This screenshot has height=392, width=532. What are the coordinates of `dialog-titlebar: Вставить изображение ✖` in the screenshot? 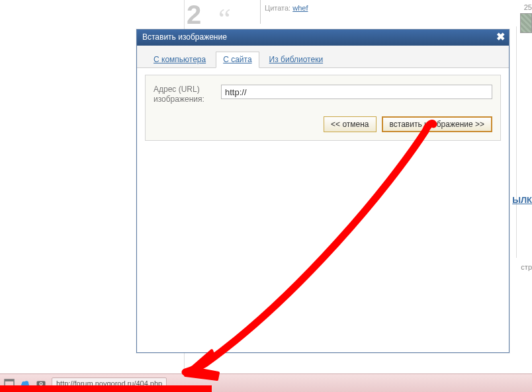 It's located at (323, 38).